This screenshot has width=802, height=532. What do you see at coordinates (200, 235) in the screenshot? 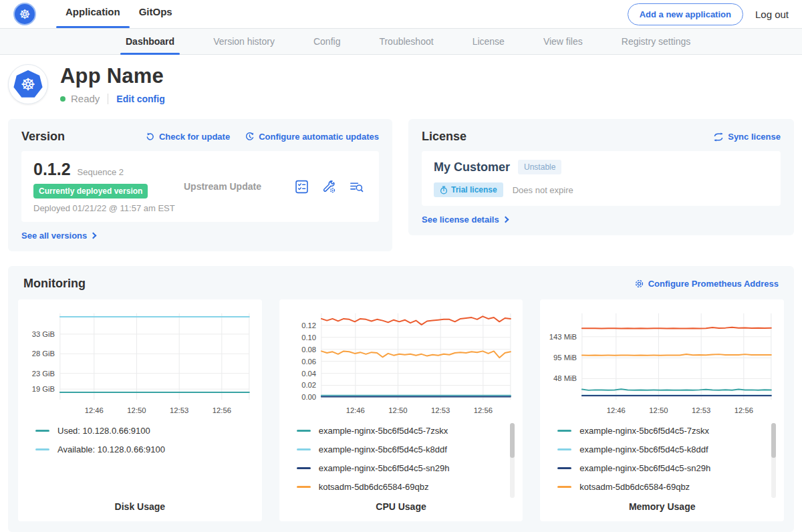
I see `see-all-versions-link: See all versions` at bounding box center [200, 235].